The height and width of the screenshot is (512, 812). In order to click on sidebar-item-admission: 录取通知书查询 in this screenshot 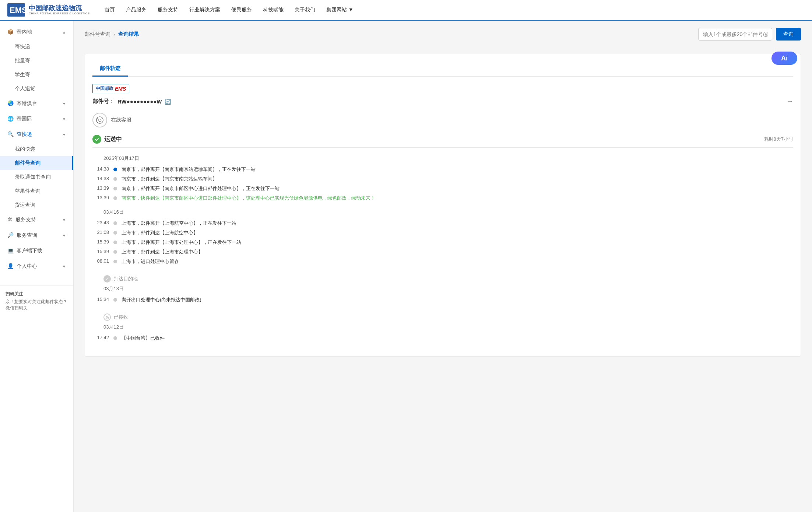, I will do `click(37, 177)`.